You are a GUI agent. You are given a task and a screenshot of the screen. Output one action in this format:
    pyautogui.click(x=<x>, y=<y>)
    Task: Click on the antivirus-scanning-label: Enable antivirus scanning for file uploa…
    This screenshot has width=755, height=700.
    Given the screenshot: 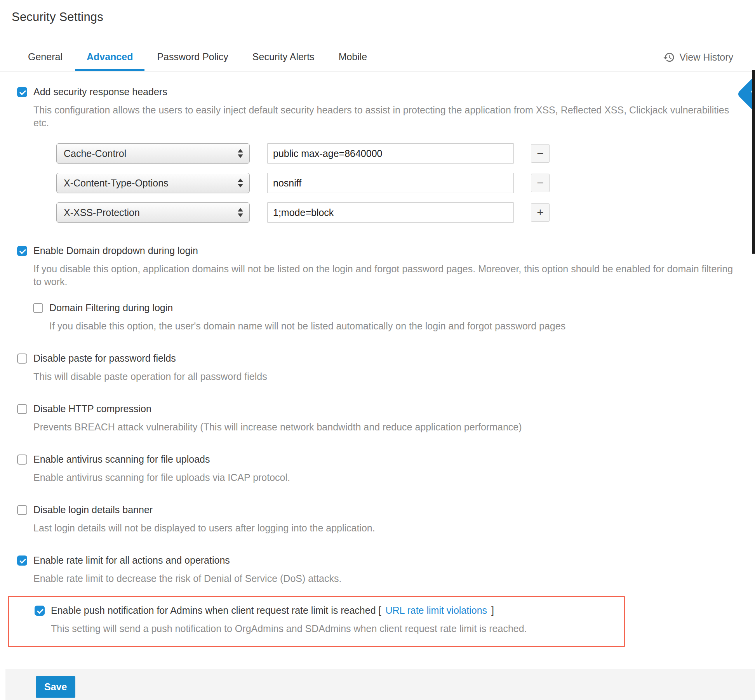 What is the action you would take?
    pyautogui.click(x=122, y=459)
    